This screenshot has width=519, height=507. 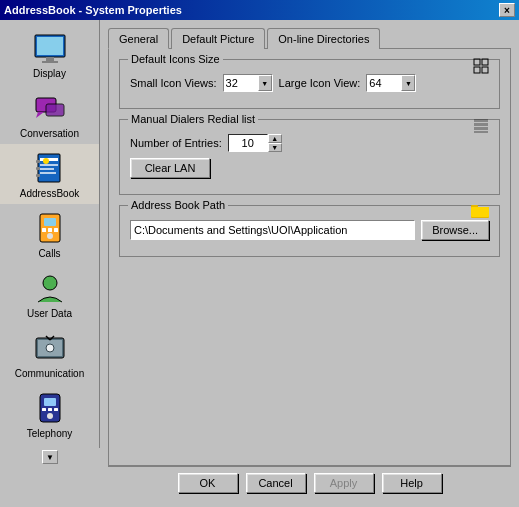 I want to click on sidebar-item-telephony: Telephony, so click(x=50, y=414).